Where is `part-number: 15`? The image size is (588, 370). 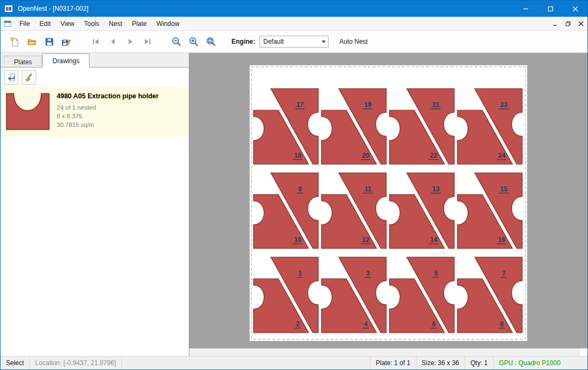 part-number: 15 is located at coordinates (504, 189).